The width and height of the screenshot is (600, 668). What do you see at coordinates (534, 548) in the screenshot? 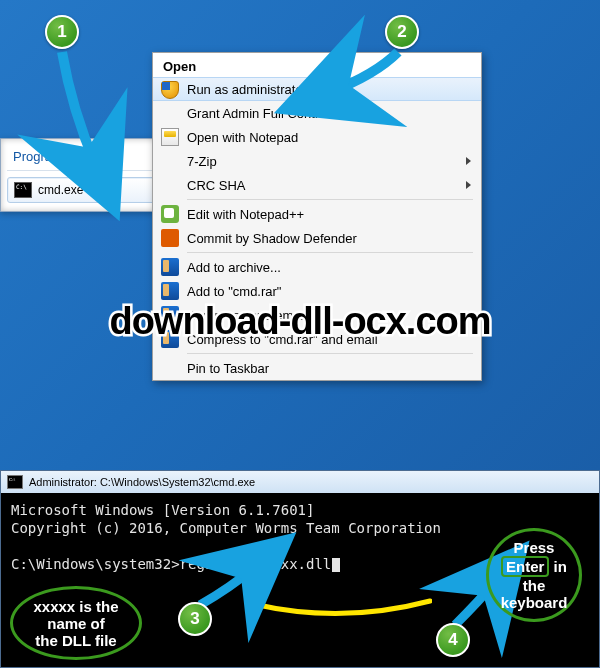
I see `annotation-enter-line1: Press` at bounding box center [534, 548].